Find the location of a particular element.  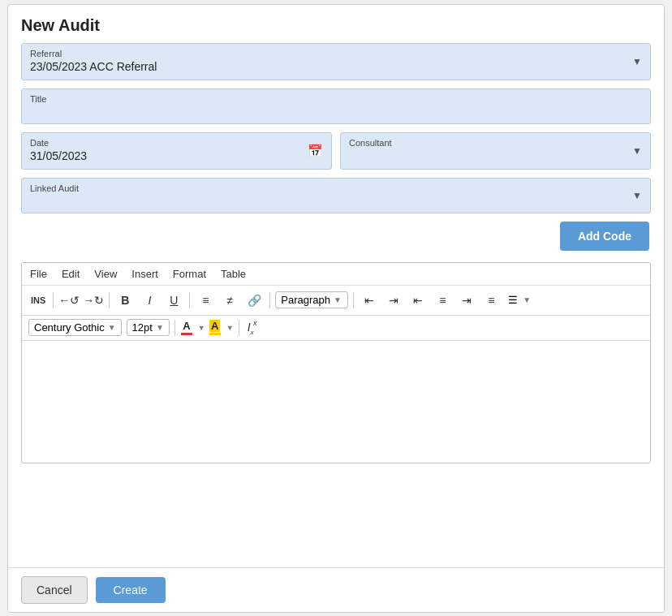

title-field-box: Title is located at coordinates (336, 106).